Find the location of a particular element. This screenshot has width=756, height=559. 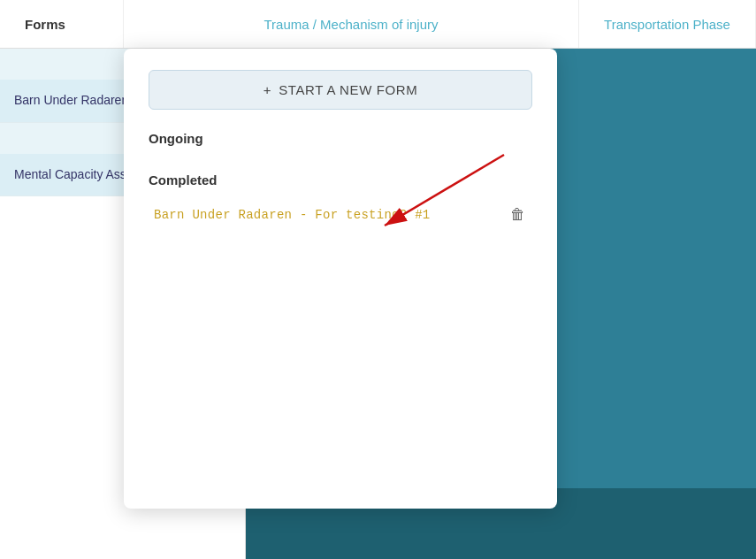

start-form-label: START A NEW FORM is located at coordinates (348, 90).